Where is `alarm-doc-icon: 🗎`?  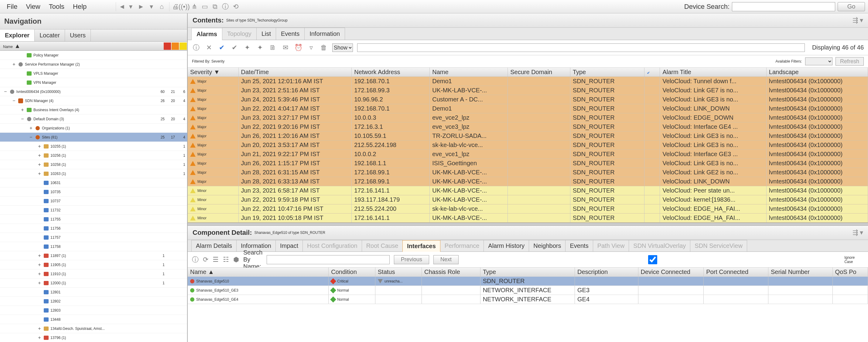
alarm-doc-icon: 🗎 is located at coordinates (273, 48).